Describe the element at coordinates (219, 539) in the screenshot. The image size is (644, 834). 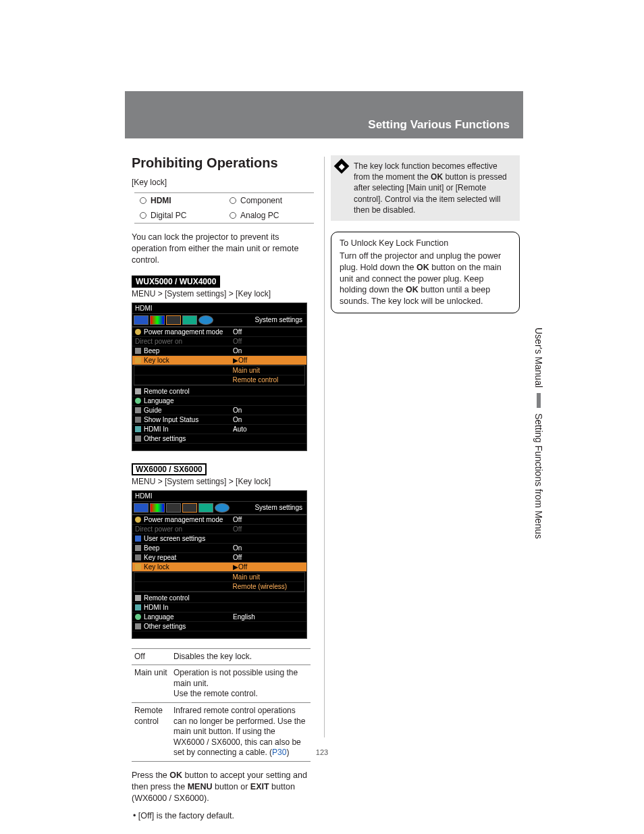
I see `osd-row: User screen settings` at that location.